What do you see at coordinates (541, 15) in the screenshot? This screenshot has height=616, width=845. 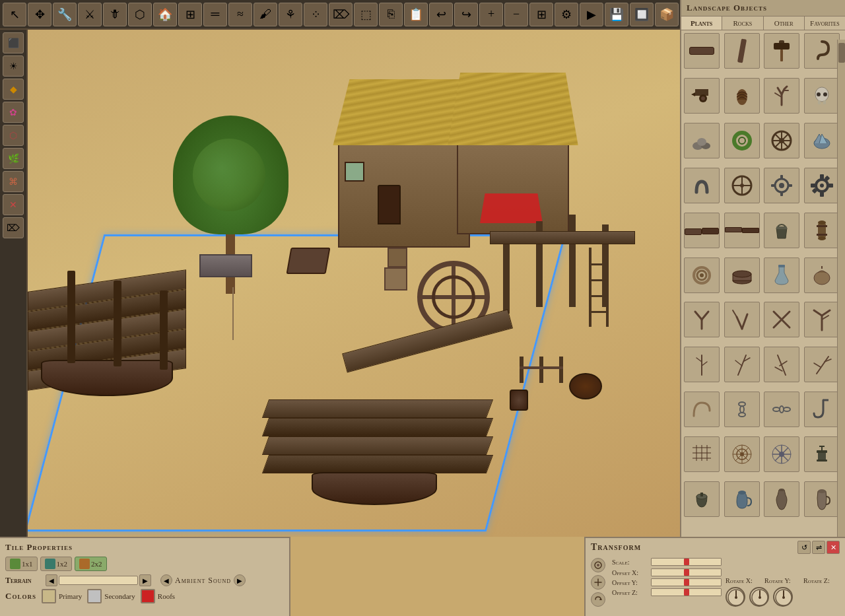 I see `toolbar-icon-22: ⊞` at bounding box center [541, 15].